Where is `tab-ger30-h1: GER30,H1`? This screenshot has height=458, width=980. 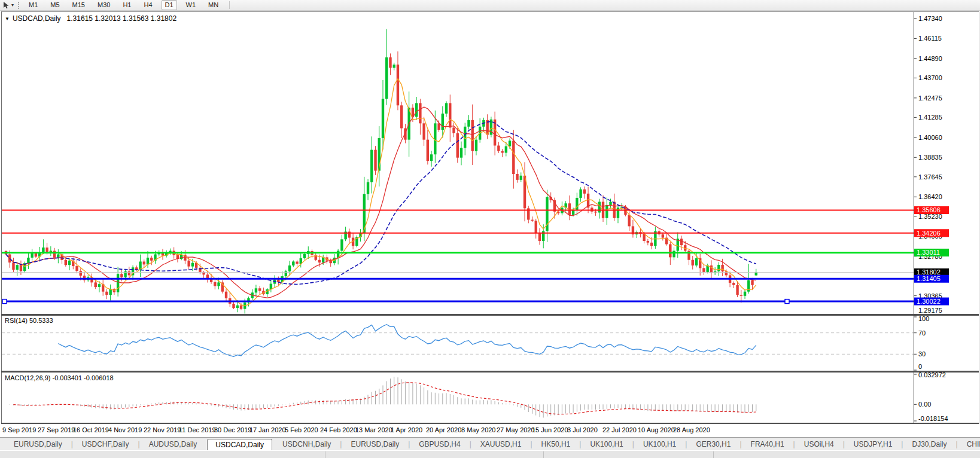
tab-ger30-h1: GER30,H1 is located at coordinates (713, 444).